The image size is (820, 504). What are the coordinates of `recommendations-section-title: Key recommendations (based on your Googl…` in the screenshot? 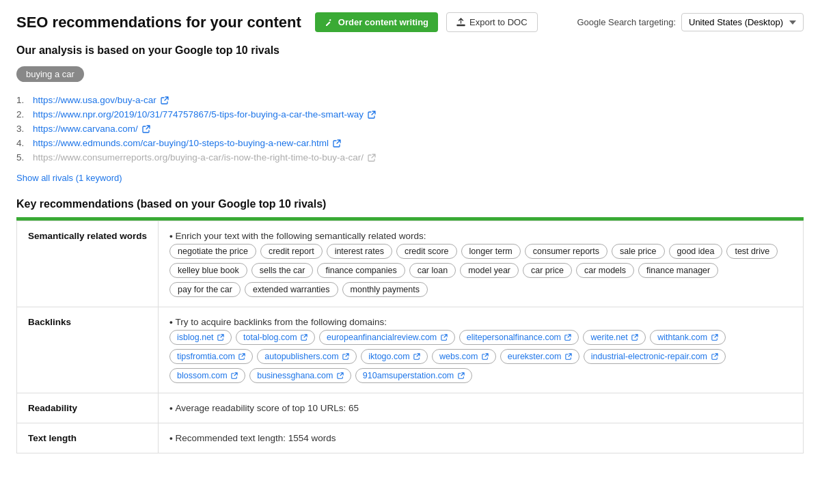 It's located at (410, 208).